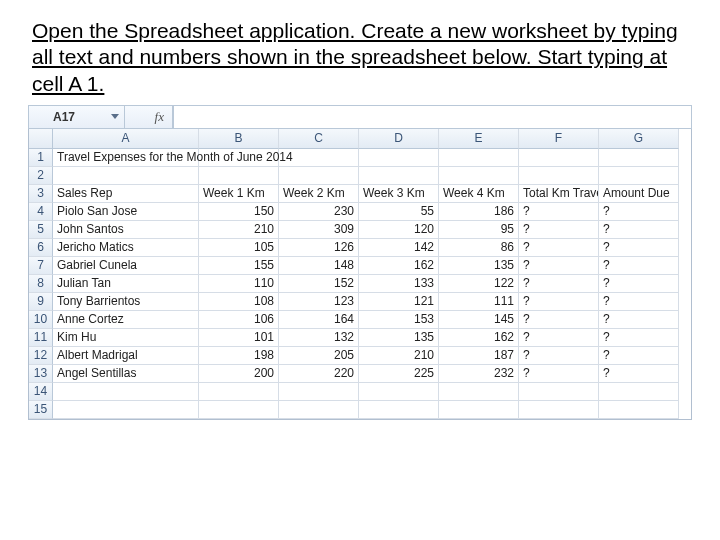  What do you see at coordinates (160, 117) in the screenshot?
I see `fx-icon: fx` at bounding box center [160, 117].